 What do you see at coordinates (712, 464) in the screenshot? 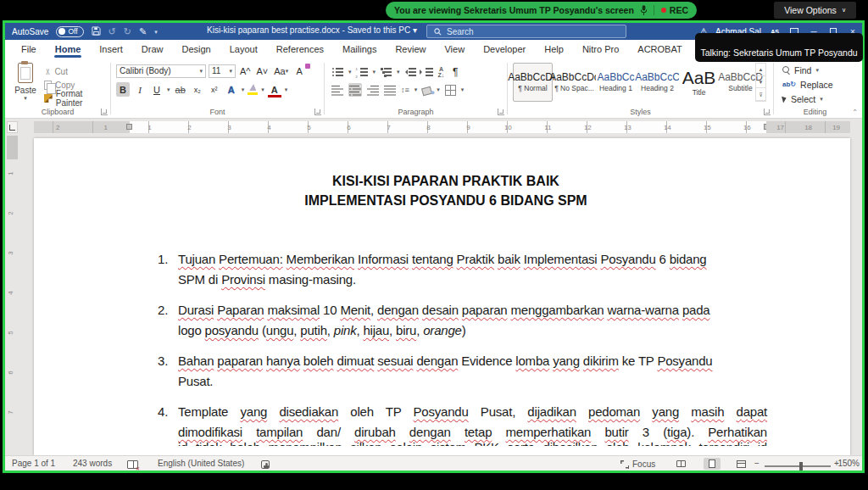
I see `print-layout-icon` at bounding box center [712, 464].